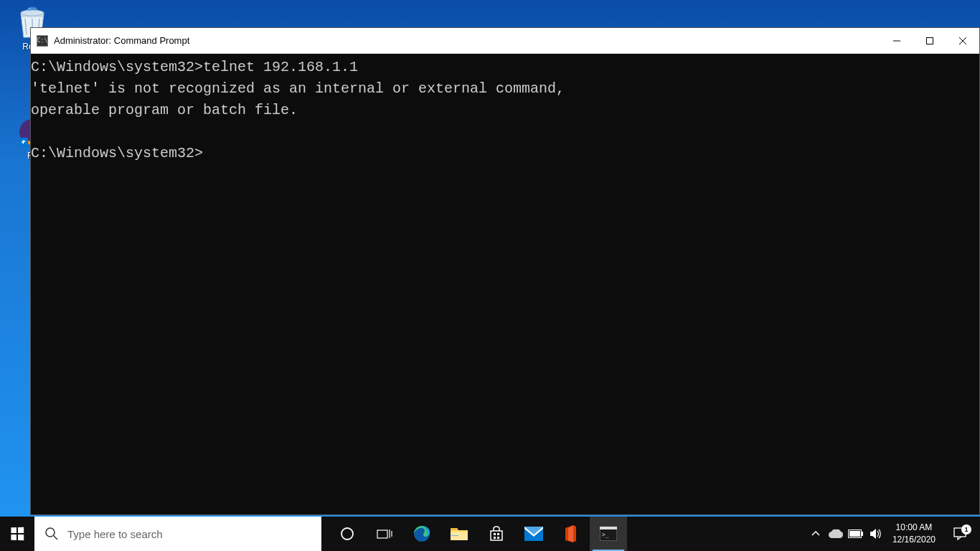 The height and width of the screenshot is (551, 980). I want to click on date-text: 12/16/2020, so click(914, 540).